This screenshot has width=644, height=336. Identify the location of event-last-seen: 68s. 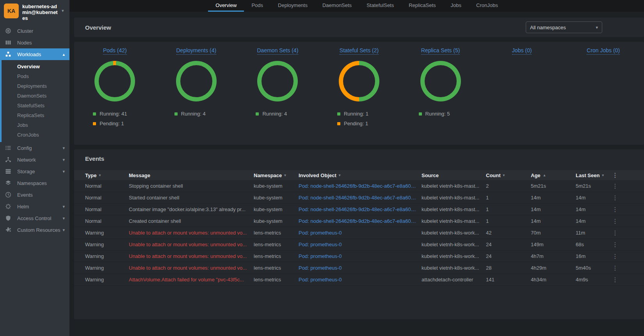
(593, 244).